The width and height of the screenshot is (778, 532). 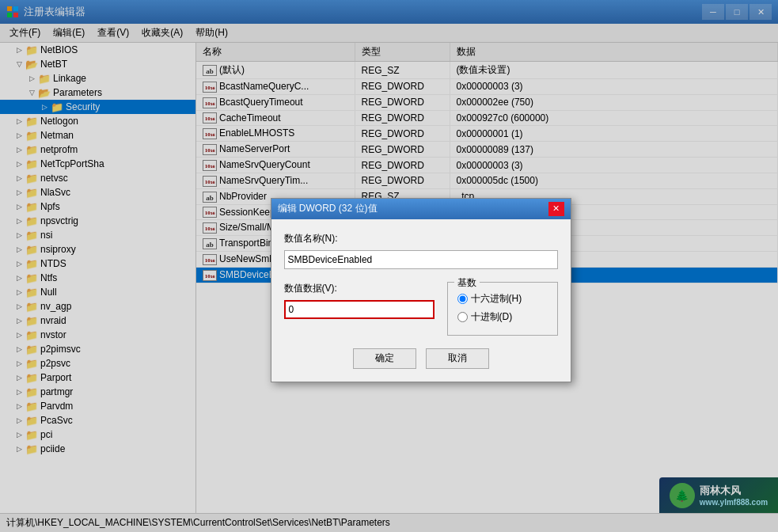 I want to click on dialog-name-label: 数值名称(N):, so click(x=421, y=239).